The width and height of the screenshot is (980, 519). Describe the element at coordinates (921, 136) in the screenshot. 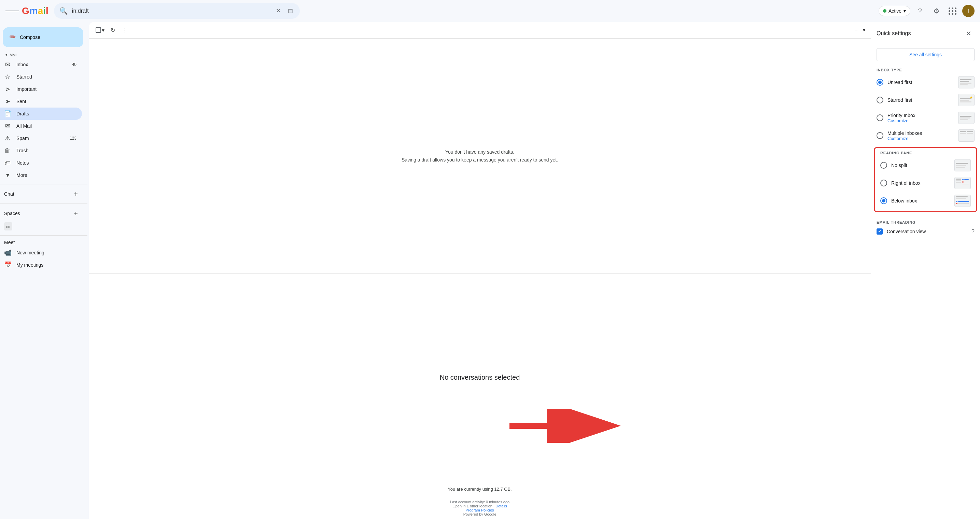

I see `qs-option-multiple-inboxes-text: Multiple Inboxes Customize` at that location.